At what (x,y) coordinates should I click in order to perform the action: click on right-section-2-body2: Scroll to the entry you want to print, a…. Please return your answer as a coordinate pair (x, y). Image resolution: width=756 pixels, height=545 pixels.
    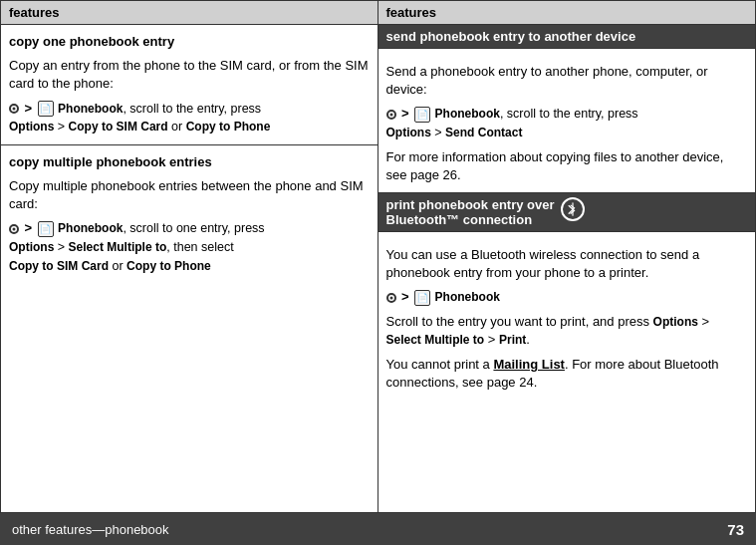
    Looking at the image, I should click on (568, 331).